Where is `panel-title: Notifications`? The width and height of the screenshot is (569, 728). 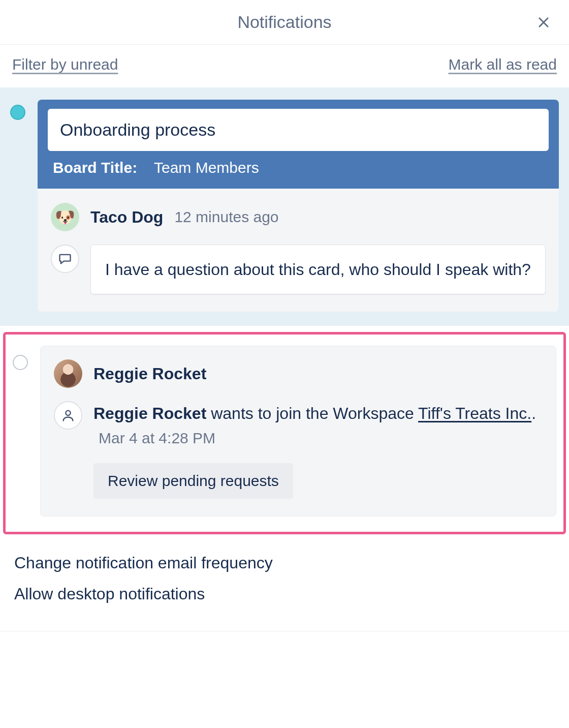
panel-title: Notifications is located at coordinates (284, 22).